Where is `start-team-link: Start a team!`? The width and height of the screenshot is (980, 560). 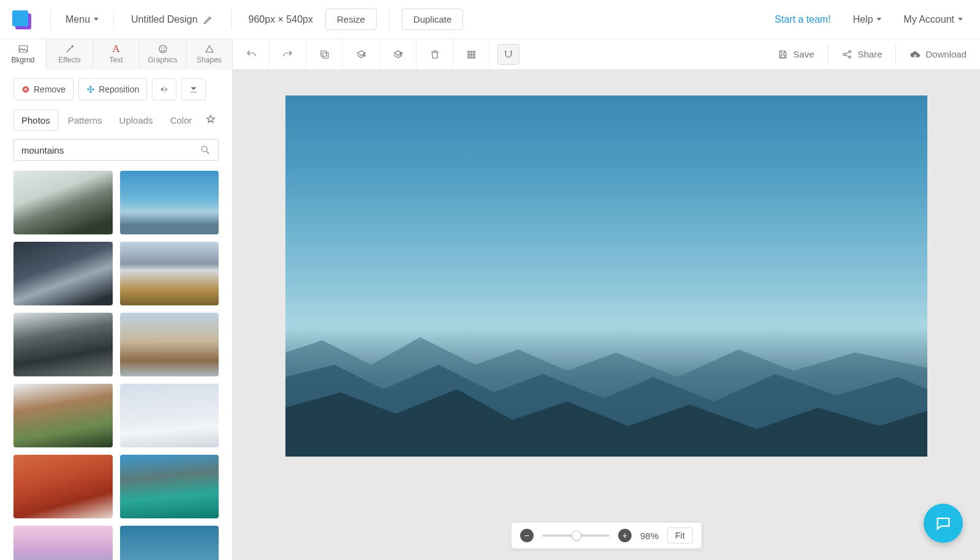
start-team-link: Start a team! is located at coordinates (803, 20).